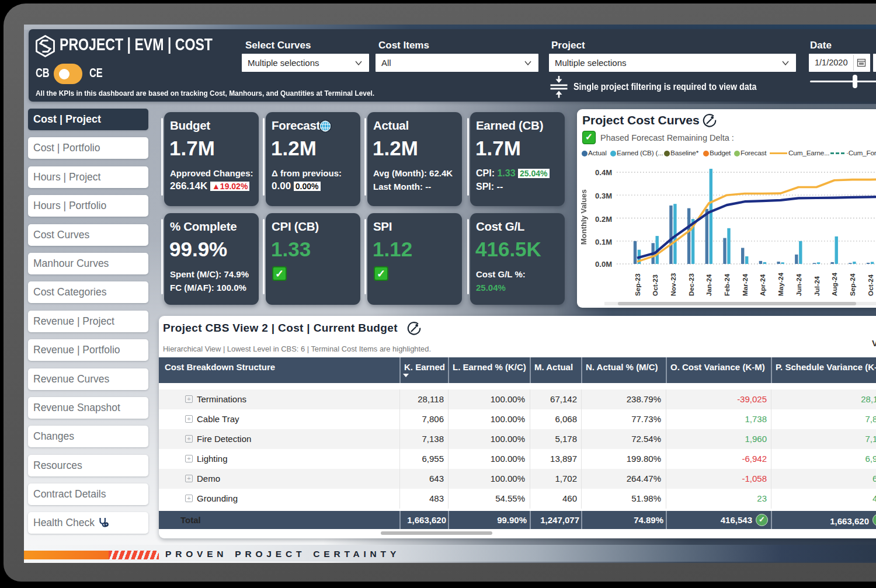 The width and height of the screenshot is (876, 588). I want to click on svg-text: Jun-24, so click(799, 285).